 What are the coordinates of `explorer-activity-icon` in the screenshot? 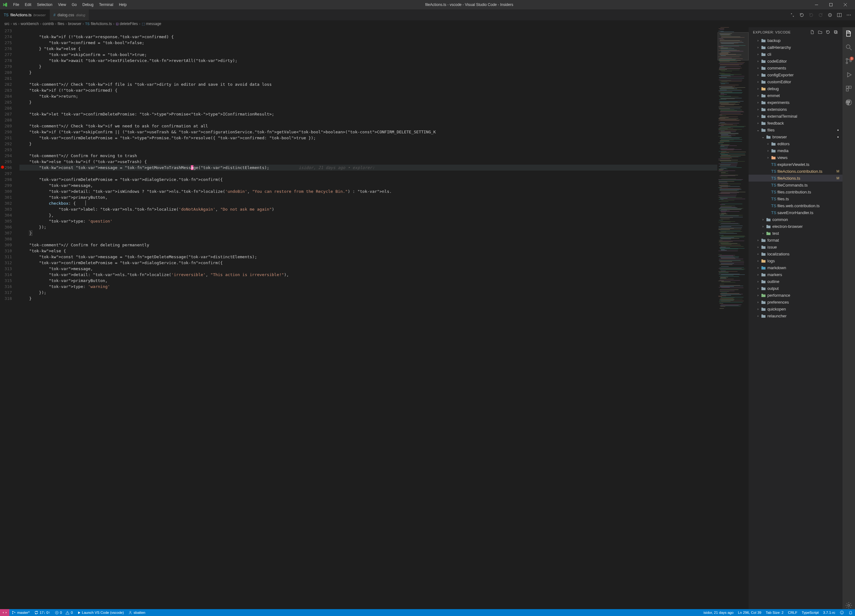 It's located at (849, 34).